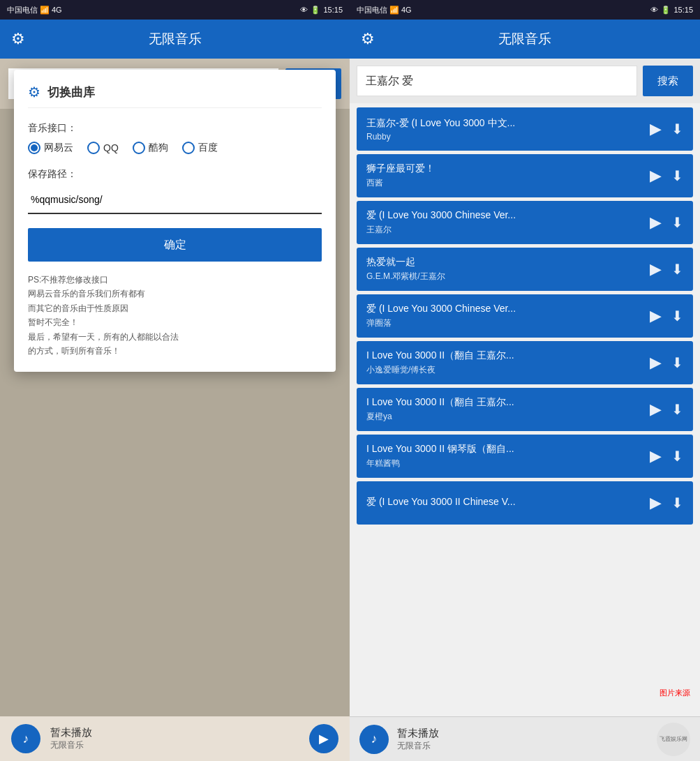 The width and height of the screenshot is (700, 761). Describe the element at coordinates (35, 10) in the screenshot. I see `left-carrier-info: 中国电信 📶 4G` at that location.